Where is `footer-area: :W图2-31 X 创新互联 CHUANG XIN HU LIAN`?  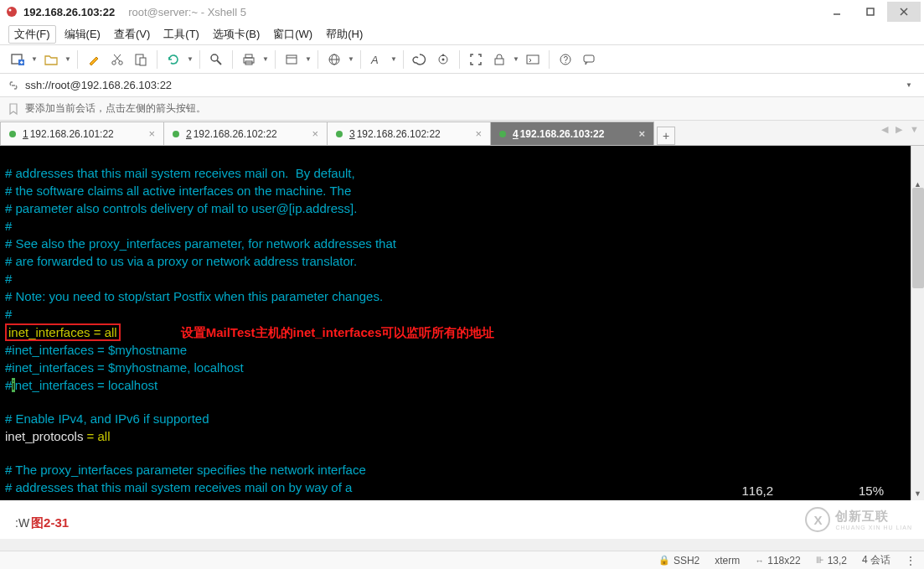
footer-area: :W图2-31 X 创新互联 CHUANG XIN HU LIAN is located at coordinates (462, 520).